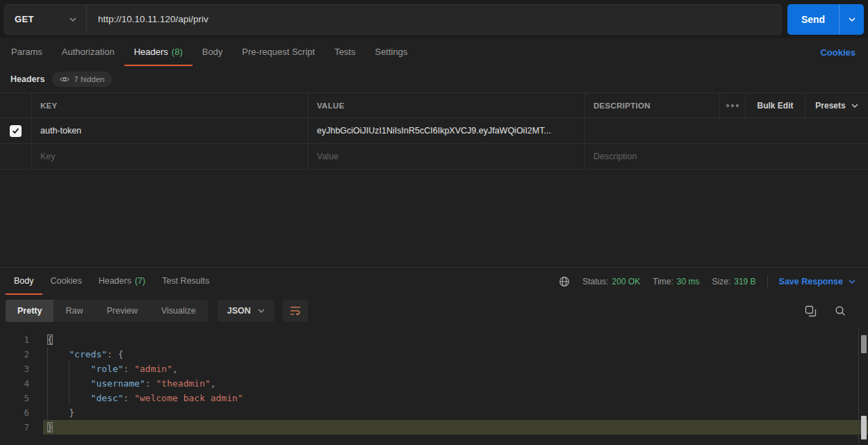 This screenshot has width=868, height=445. Describe the element at coordinates (688, 282) in the screenshot. I see `time-value: 30 ms` at that location.